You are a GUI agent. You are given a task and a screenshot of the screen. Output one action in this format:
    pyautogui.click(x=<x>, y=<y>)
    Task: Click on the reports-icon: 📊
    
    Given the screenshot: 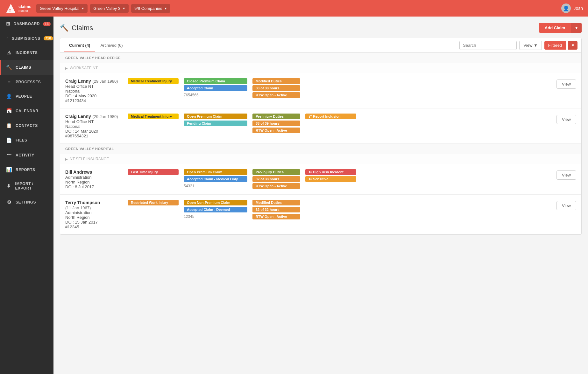 What is the action you would take?
    pyautogui.click(x=9, y=170)
    